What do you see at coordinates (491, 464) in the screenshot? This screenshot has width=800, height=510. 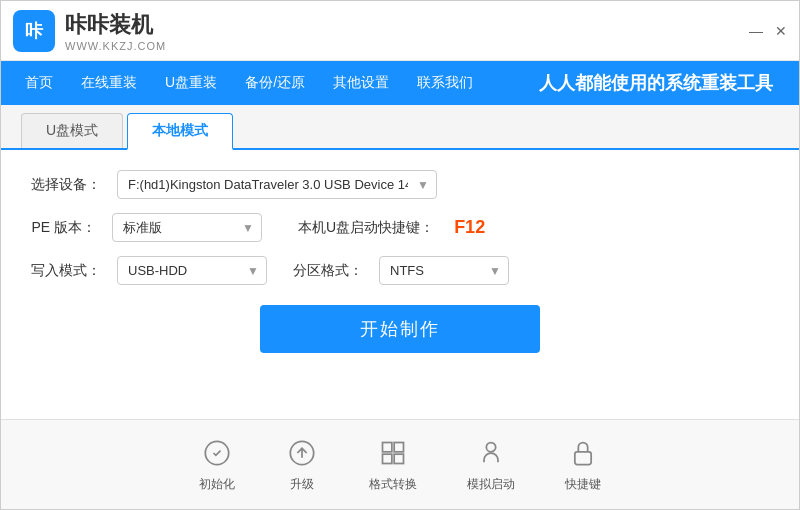 I see `tool-item-simulate: 模拟启动` at bounding box center [491, 464].